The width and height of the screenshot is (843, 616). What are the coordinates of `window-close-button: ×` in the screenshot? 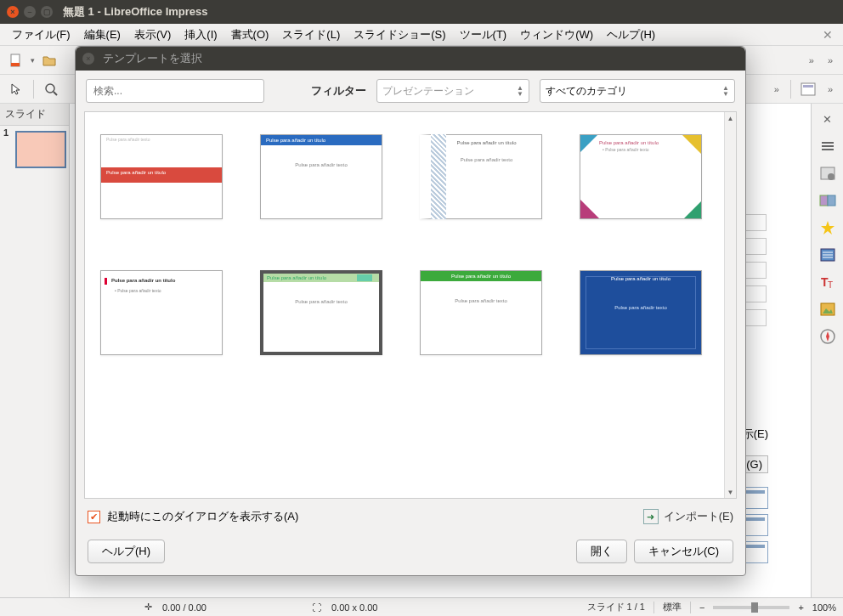 It's located at (13, 12).